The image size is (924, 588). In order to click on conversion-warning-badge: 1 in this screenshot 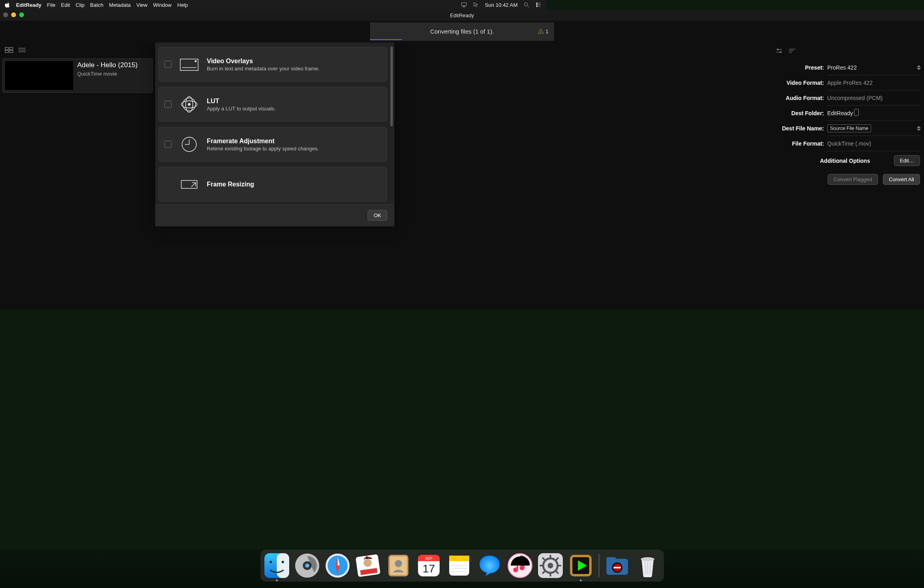, I will do `click(542, 31)`.